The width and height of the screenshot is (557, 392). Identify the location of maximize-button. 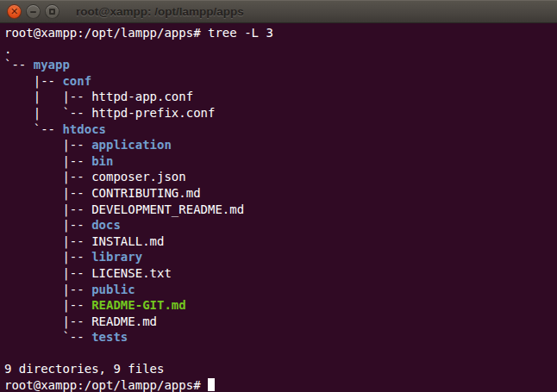
(52, 12).